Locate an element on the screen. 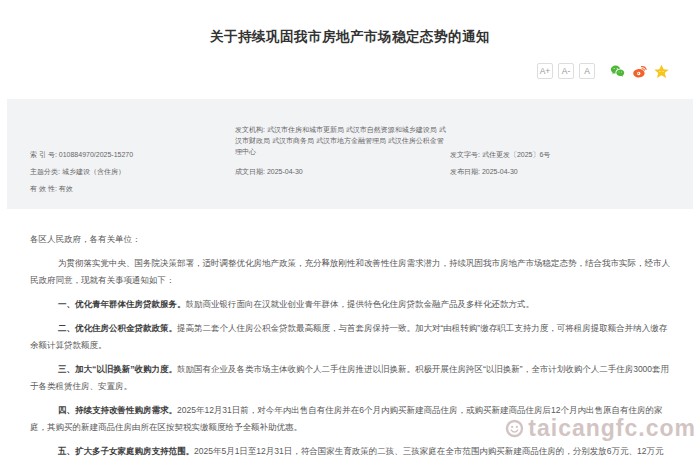 The height and width of the screenshot is (457, 700). section-4: 四、持续支持改善性购房需求。2025年12月31日前，对今年内出售自有住房并在6… is located at coordinates (350, 419).